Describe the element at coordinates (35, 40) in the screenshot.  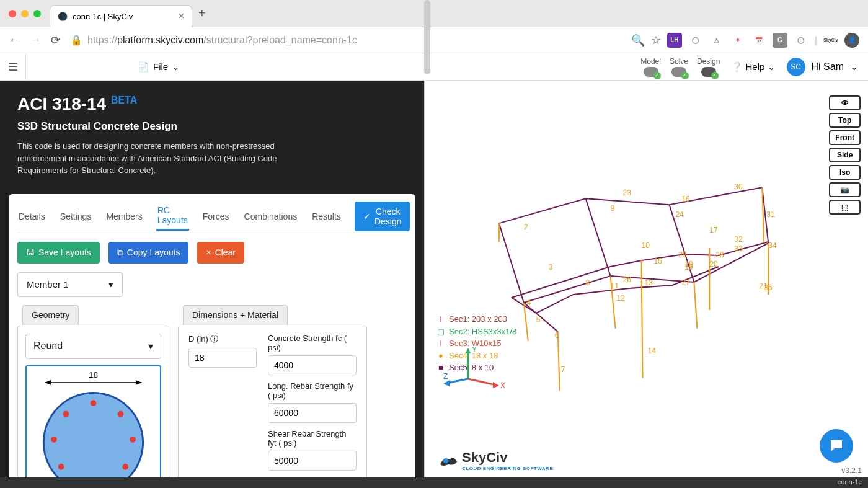
I see `forward-button: →` at that location.